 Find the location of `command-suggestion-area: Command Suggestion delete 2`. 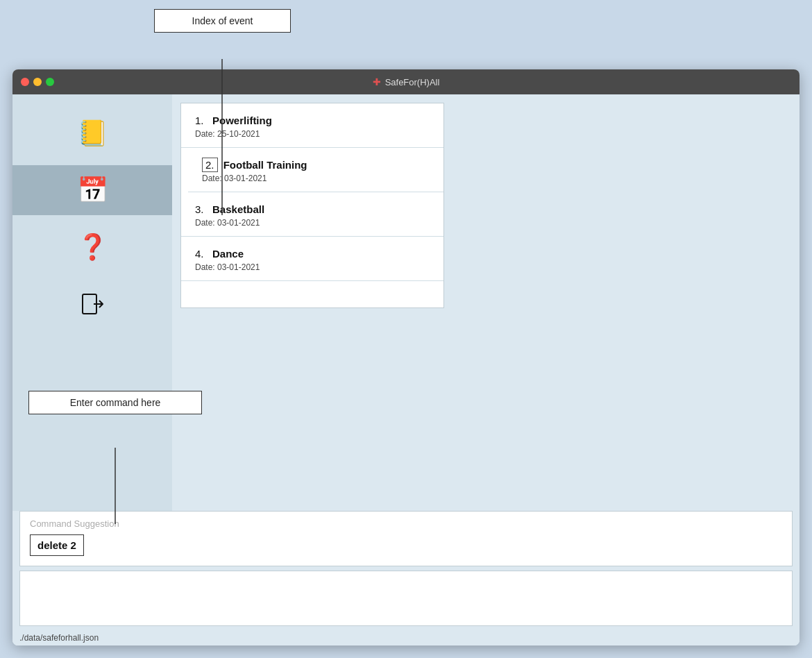

command-suggestion-area: Command Suggestion delete 2 is located at coordinates (406, 539).